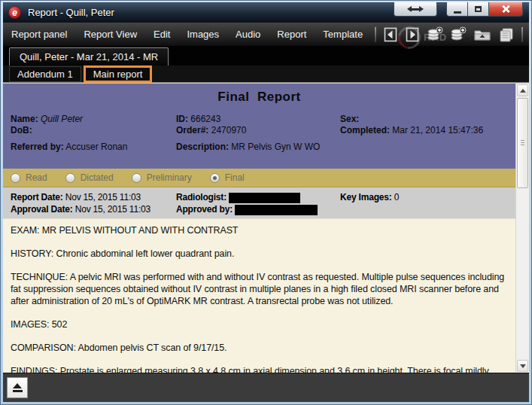 This screenshot has width=532, height=405. I want to click on vertical-scrollbar, so click(522, 228).